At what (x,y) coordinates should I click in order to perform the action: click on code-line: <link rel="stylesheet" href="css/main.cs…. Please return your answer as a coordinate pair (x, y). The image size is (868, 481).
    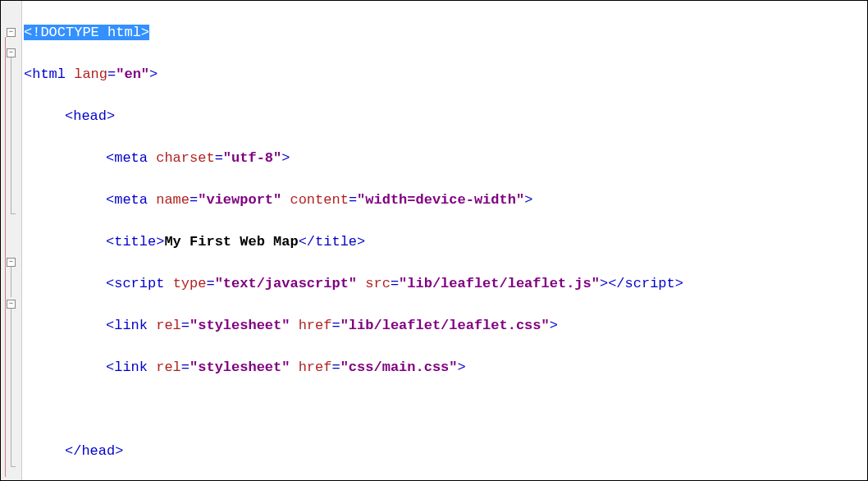
    Looking at the image, I should click on (445, 368).